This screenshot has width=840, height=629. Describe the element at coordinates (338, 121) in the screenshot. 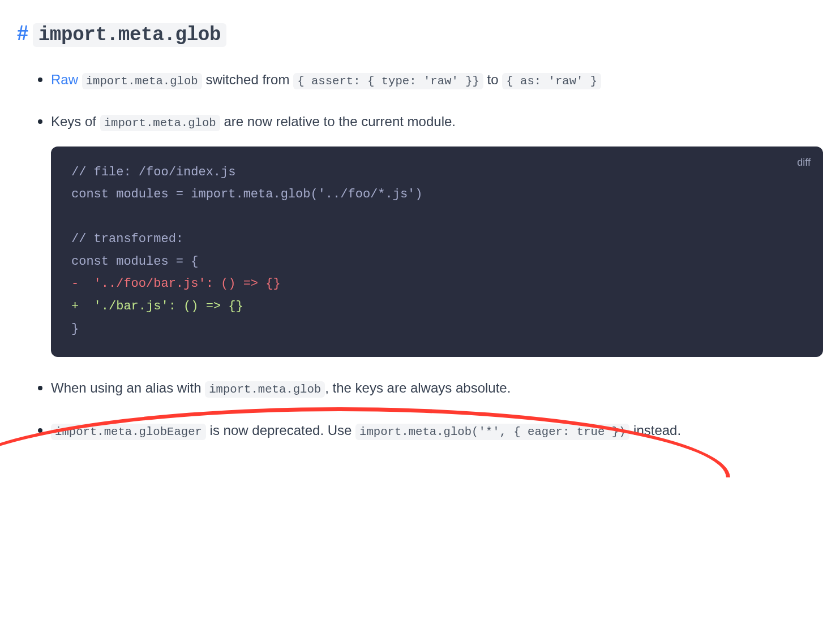

I see `text: are now relative to the current module.` at that location.